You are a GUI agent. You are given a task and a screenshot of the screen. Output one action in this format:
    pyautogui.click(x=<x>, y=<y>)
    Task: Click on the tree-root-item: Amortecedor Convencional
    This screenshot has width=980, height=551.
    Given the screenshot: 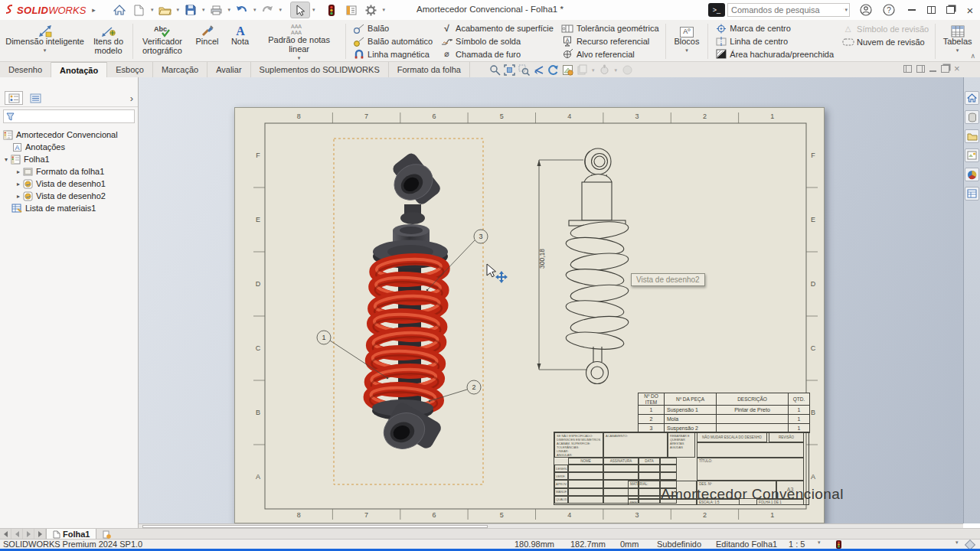 What is the action you would take?
    pyautogui.click(x=69, y=135)
    